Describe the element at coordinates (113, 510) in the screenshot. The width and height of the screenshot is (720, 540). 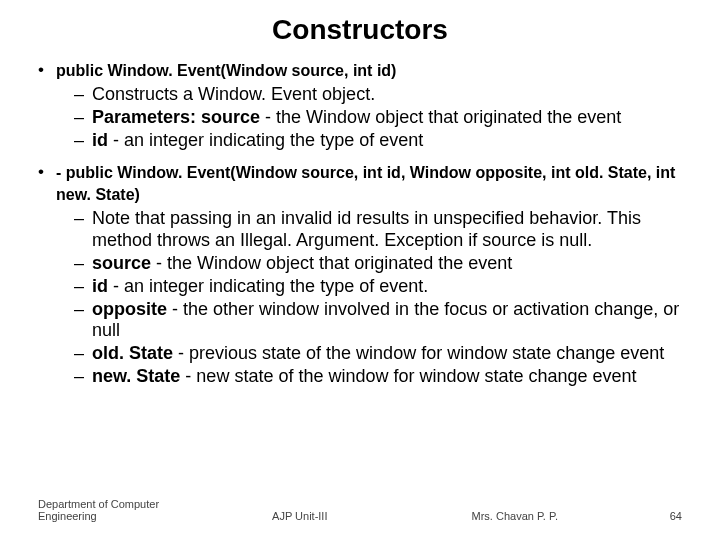
I see `footer-department: Department of Computer Engineering` at that location.